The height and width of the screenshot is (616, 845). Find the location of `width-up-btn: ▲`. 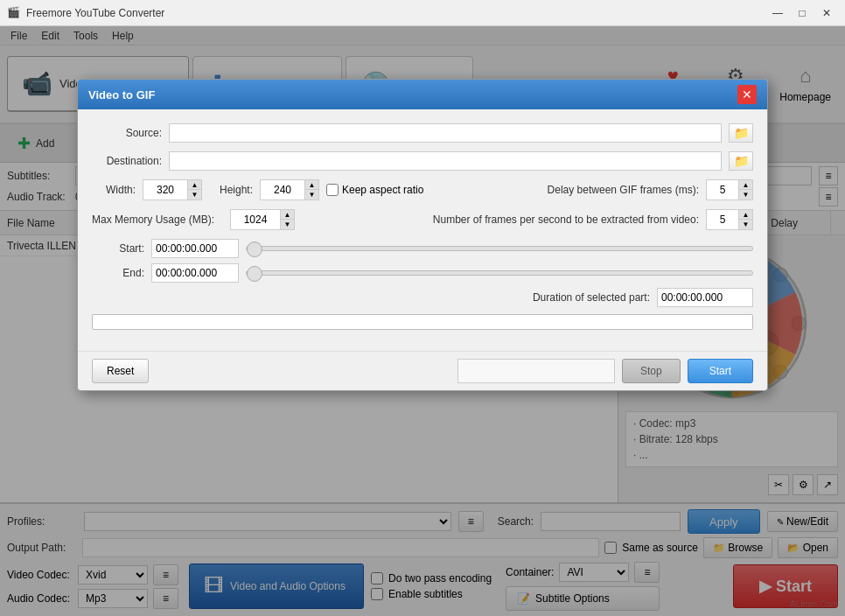

width-up-btn: ▲ is located at coordinates (194, 186).